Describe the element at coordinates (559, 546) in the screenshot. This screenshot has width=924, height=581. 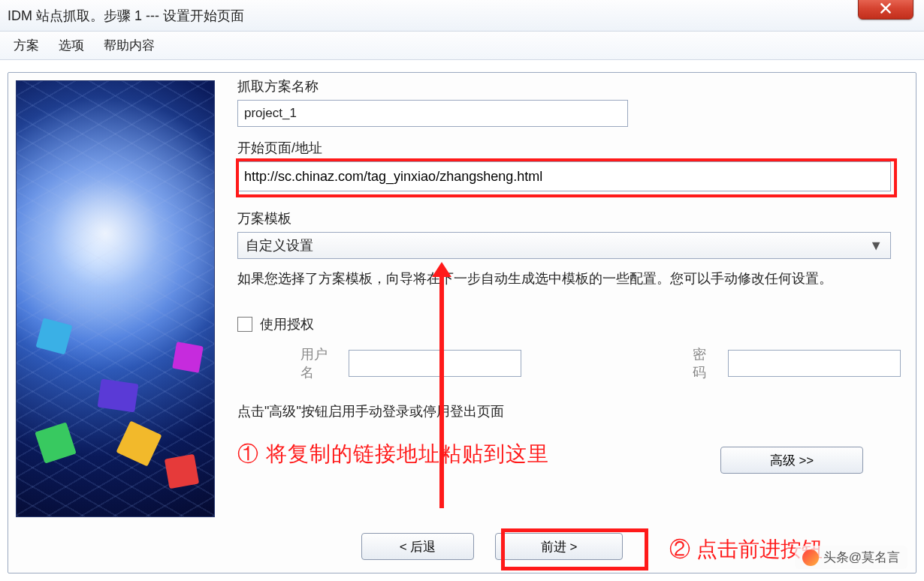
I see `forward-button: 前进 >` at that location.